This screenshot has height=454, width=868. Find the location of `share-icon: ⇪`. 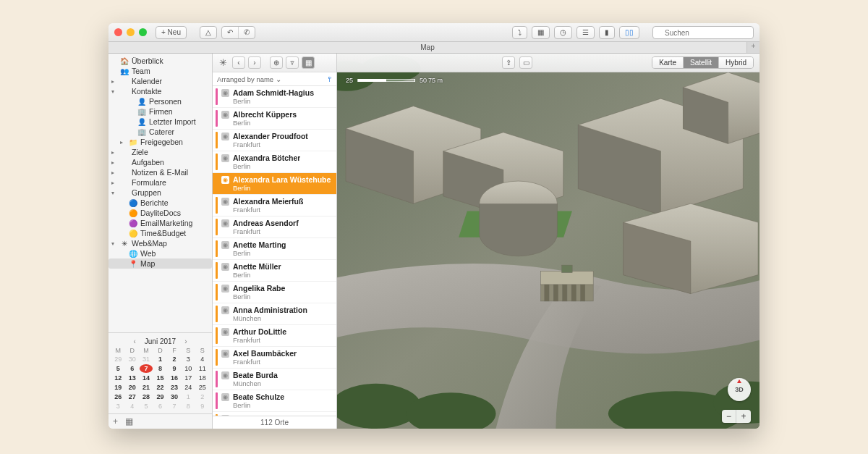

share-icon: ⇪ is located at coordinates (509, 62).